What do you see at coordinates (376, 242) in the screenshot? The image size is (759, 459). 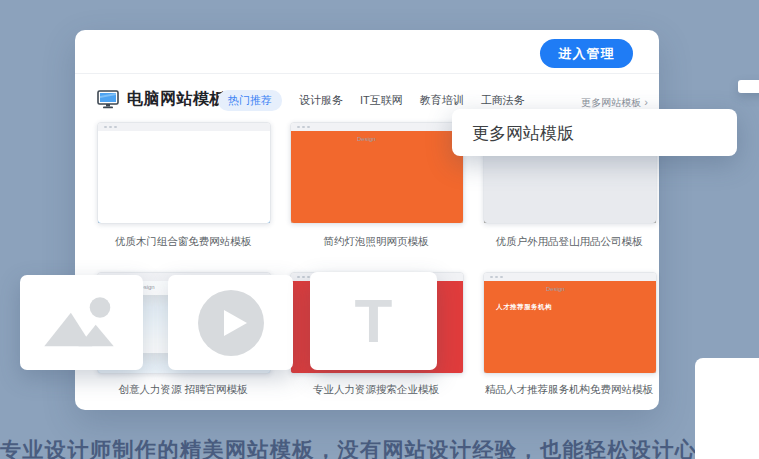 I see `template-caption: 简约灯泡照明网页模板` at bounding box center [376, 242].